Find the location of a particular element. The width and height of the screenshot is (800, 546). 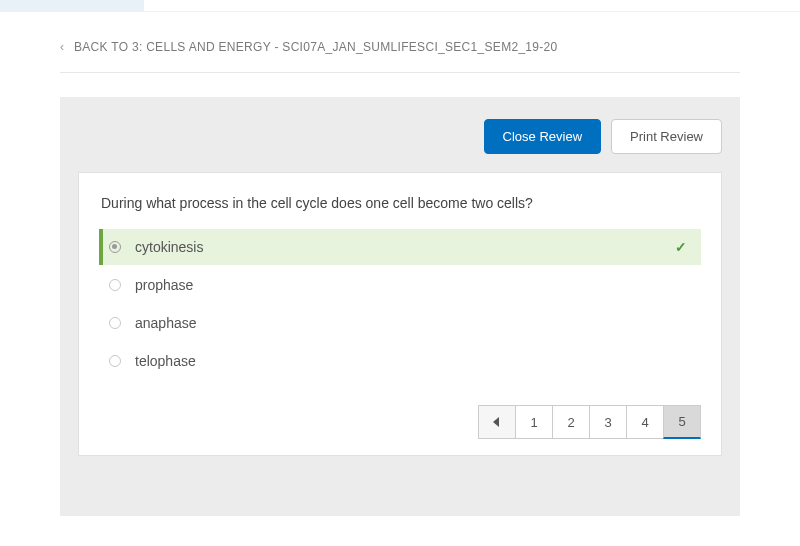

pagination: 1 2 3 4 5 is located at coordinates (400, 422).